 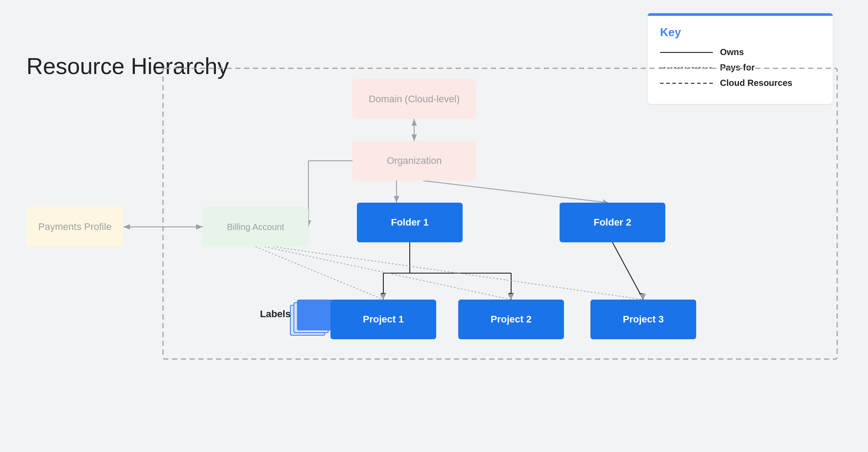 What do you see at coordinates (315, 315) in the screenshot?
I see `stacked-card-front` at bounding box center [315, 315].